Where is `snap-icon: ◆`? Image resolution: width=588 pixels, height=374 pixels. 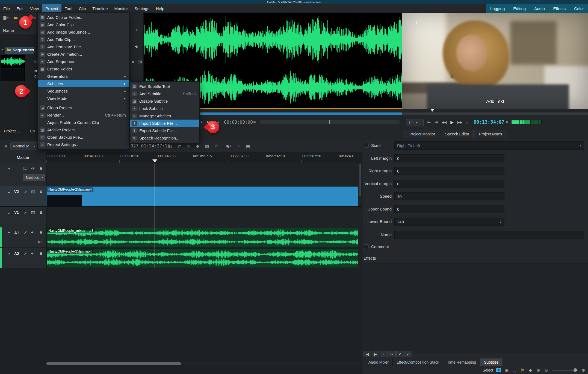 snap-icon: ◆ is located at coordinates (530, 370).